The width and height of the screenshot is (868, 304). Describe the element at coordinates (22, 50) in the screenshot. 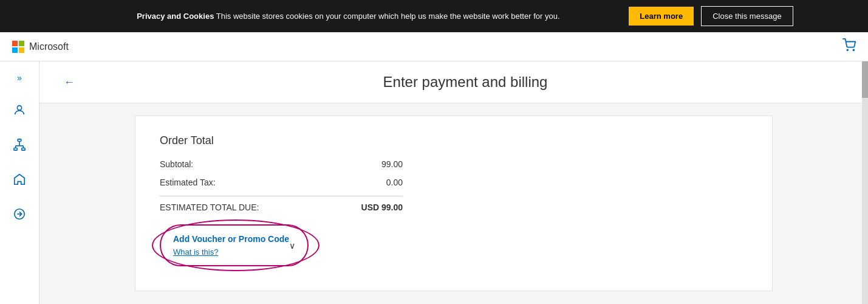

I see `ms-logo-yellow` at that location.